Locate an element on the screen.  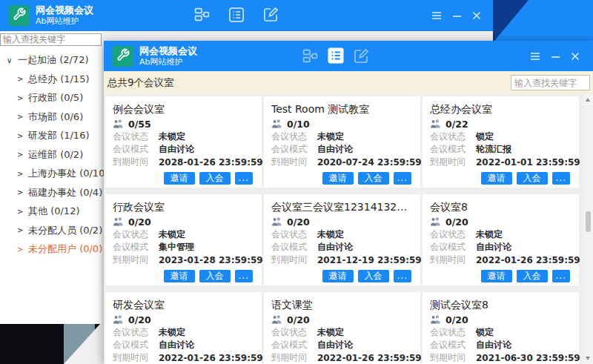
tree-expand-icon: ∨ is located at coordinates (12, 61).